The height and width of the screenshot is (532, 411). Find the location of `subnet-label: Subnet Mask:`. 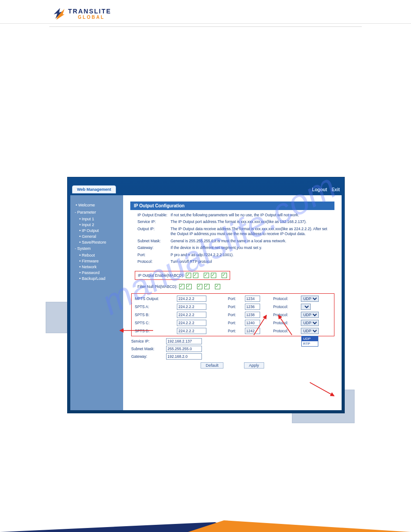

subnet-label: Subnet Mask: is located at coordinates (149, 349).